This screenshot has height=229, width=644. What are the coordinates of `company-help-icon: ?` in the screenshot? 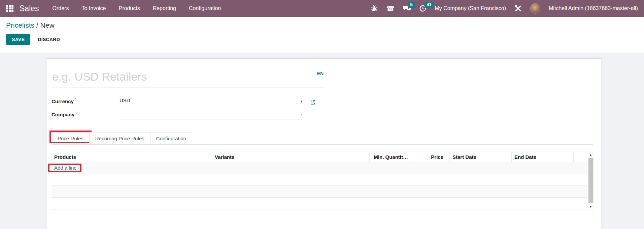 It's located at (76, 113).